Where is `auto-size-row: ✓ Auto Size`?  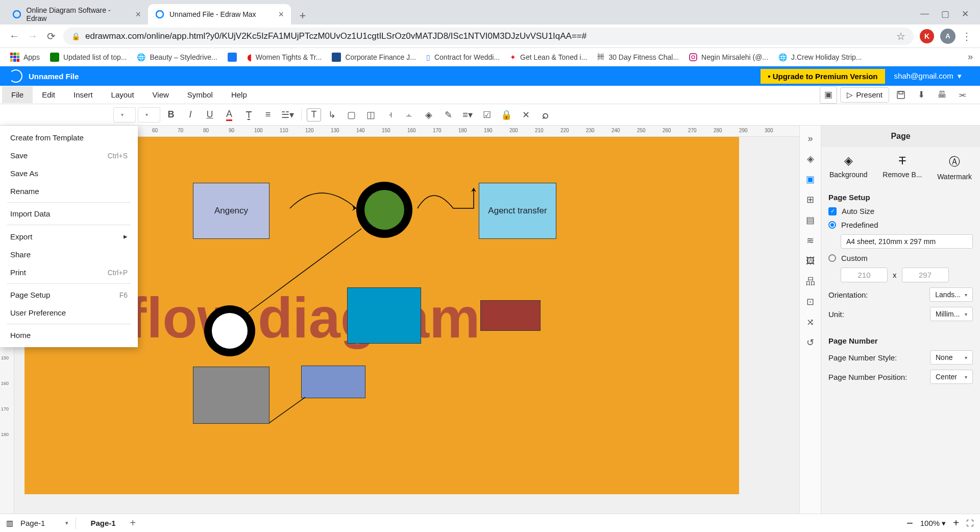
auto-size-row: ✓ Auto Size is located at coordinates (900, 211).